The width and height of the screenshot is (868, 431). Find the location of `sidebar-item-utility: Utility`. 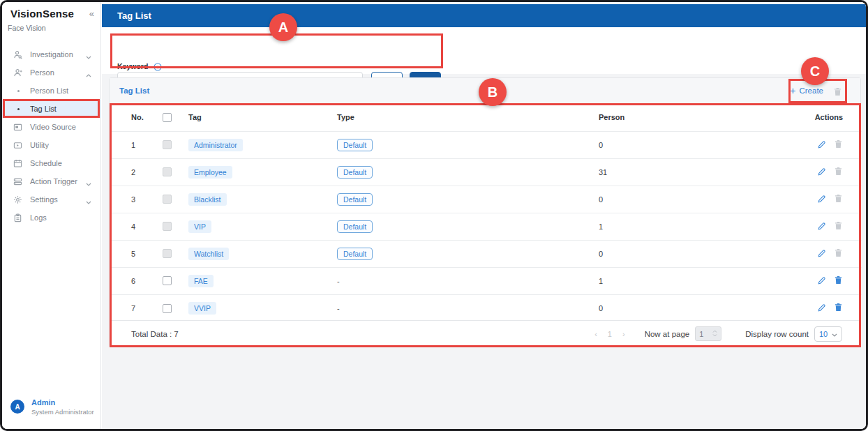

sidebar-item-utility: Utility is located at coordinates (52, 145).